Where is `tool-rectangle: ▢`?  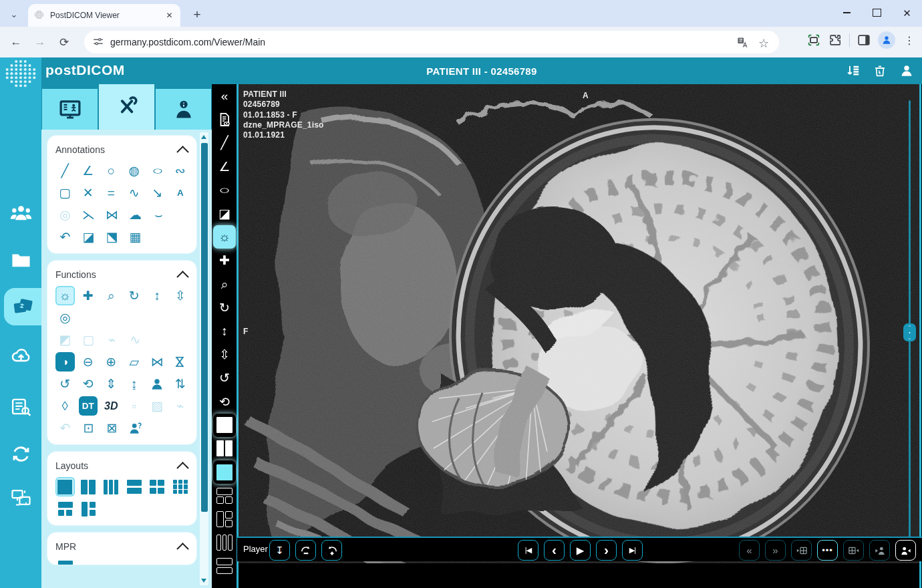 tool-rectangle: ▢ is located at coordinates (65, 192).